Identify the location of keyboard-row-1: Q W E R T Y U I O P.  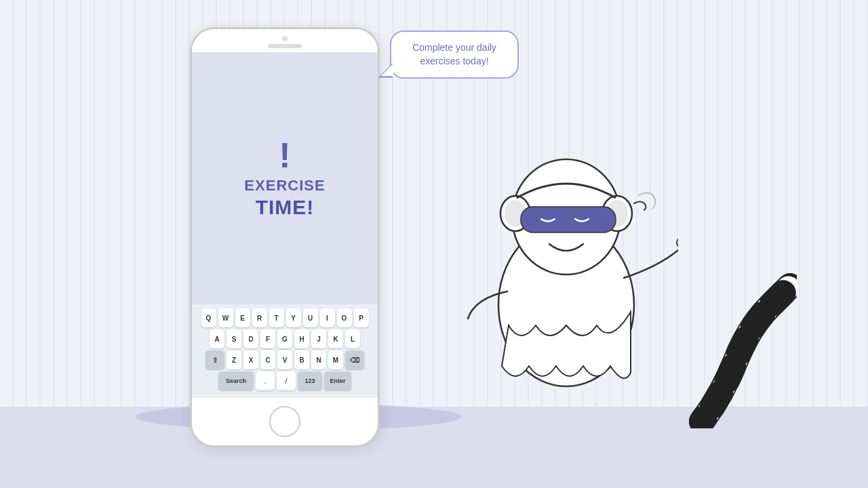
(285, 318).